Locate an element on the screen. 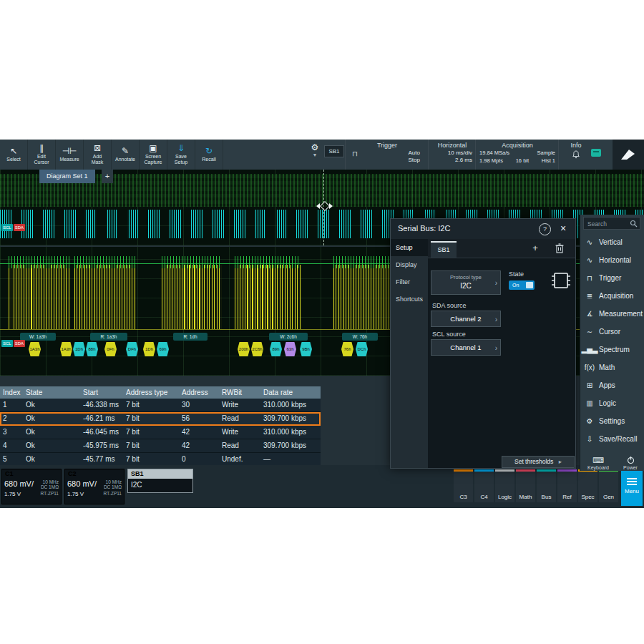 This screenshot has width=644, height=644. bus-badge-sb1: SB1 I2C is located at coordinates (160, 481).